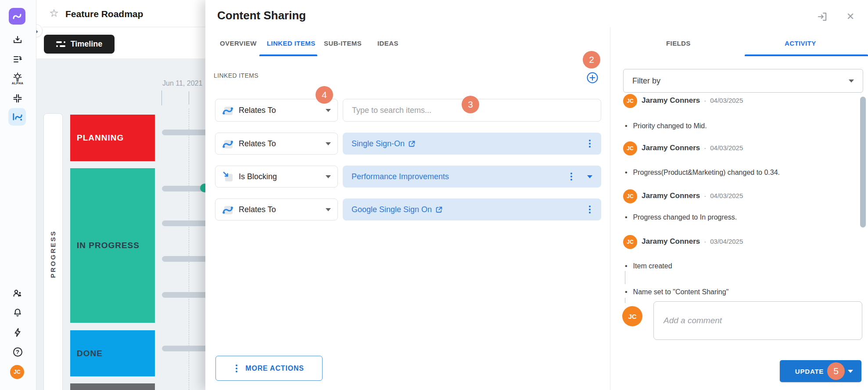  What do you see at coordinates (678, 43) in the screenshot?
I see `tab-fields: FIELDS` at bounding box center [678, 43].